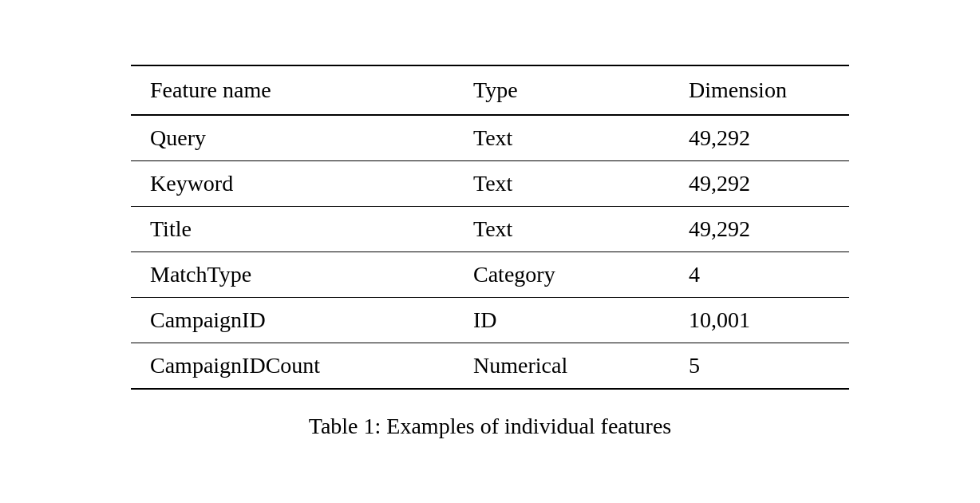 This screenshot has height=503, width=980. What do you see at coordinates (562, 184) in the screenshot?
I see `cell-type-1: Text` at bounding box center [562, 184].